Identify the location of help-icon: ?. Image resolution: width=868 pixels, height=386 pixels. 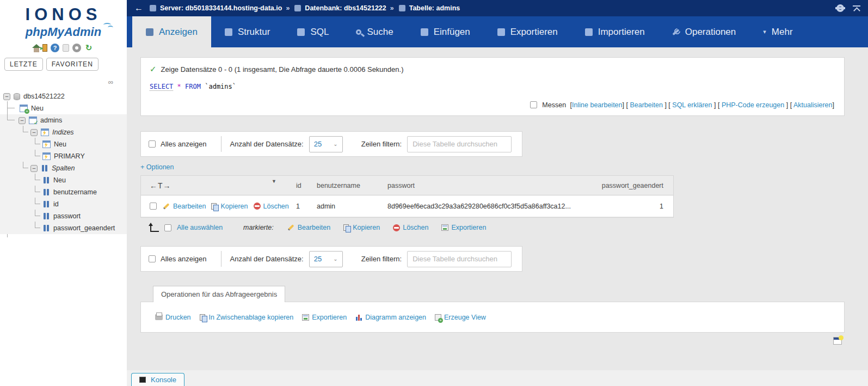
(55, 48).